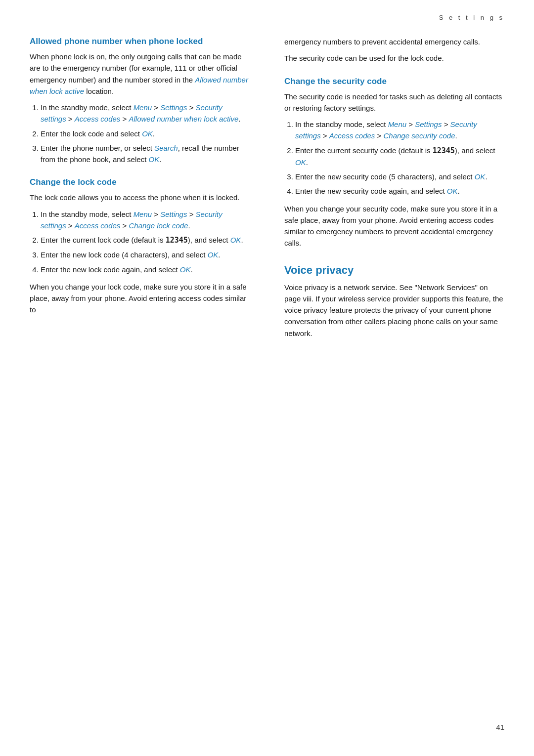 The image size is (534, 756). I want to click on menu-link-2: Menu, so click(143, 214).